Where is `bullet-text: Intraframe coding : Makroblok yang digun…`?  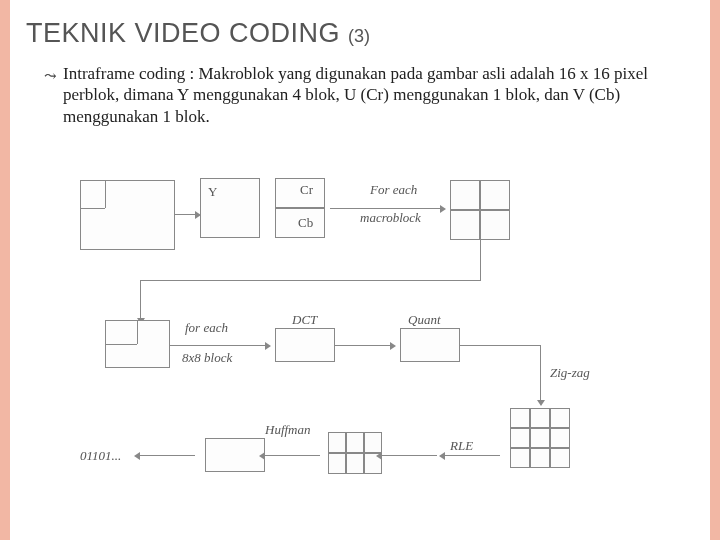 bullet-text: Intraframe coding : Makroblok yang digun… is located at coordinates (372, 95).